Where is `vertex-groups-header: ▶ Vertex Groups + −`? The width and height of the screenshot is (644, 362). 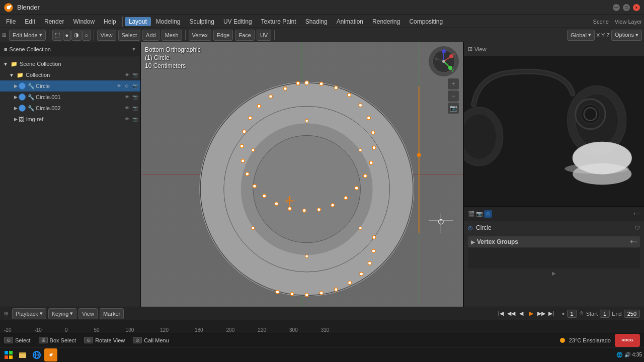
vertex-groups-header: ▶ Vertex Groups + − is located at coordinates (554, 242).